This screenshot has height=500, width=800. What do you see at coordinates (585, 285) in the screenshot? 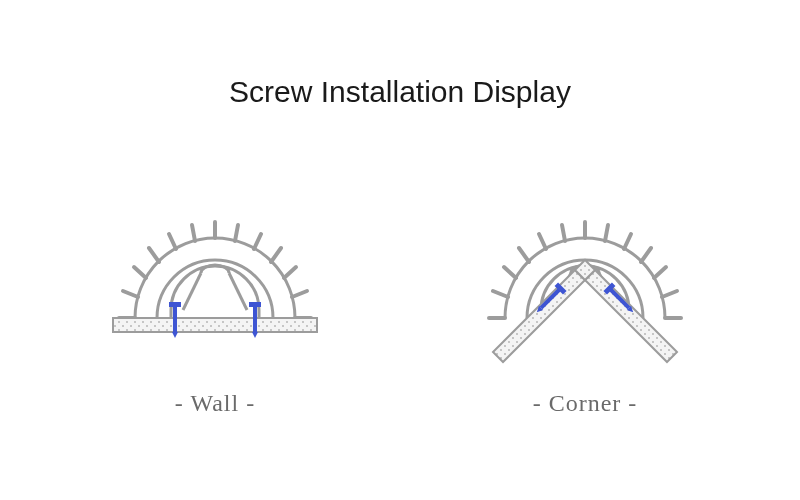
I see `corner-illustration` at bounding box center [585, 285].